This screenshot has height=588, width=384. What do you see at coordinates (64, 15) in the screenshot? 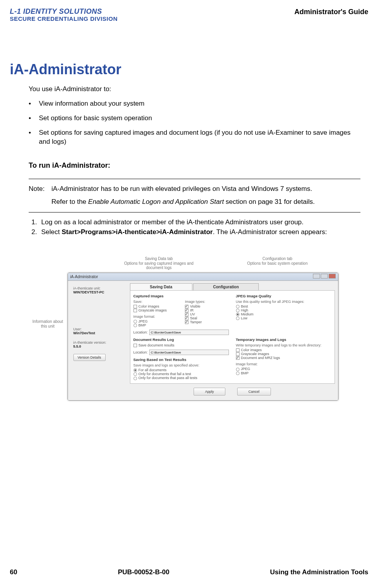
I see `logo-block: L-1 IDENTITY SOLUTIONS SECURE CREDENTIAL…` at bounding box center [64, 15].